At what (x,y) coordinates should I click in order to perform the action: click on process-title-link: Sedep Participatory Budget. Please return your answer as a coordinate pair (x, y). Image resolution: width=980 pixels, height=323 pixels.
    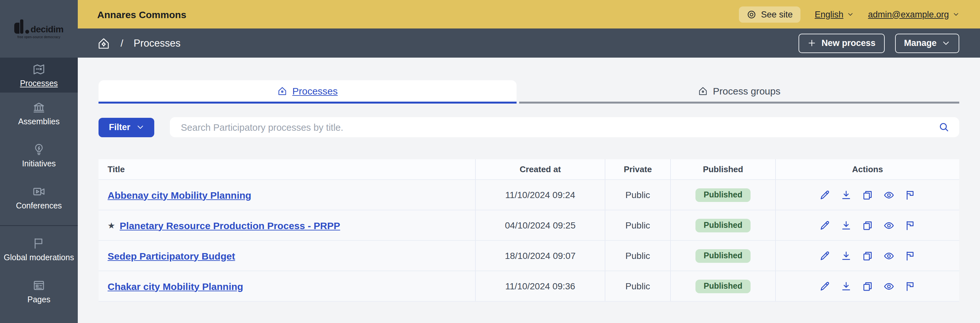
    Looking at the image, I should click on (171, 255).